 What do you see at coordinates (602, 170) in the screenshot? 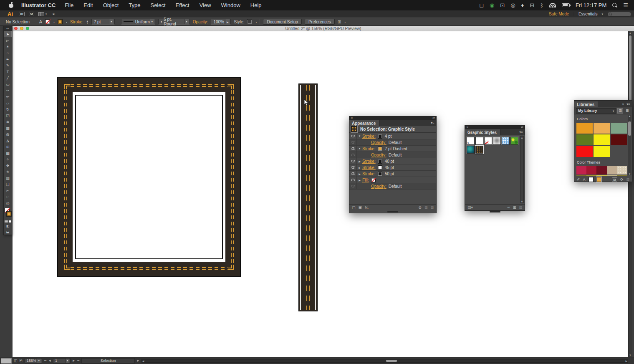
I see `color-theme-row` at bounding box center [602, 170].